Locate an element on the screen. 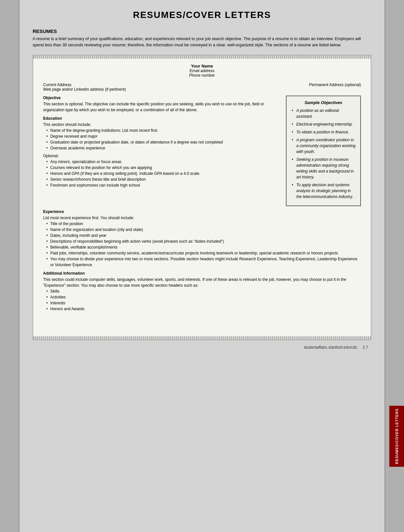 This screenshot has height=532, width=404. education-title: Education is located at coordinates (162, 118).